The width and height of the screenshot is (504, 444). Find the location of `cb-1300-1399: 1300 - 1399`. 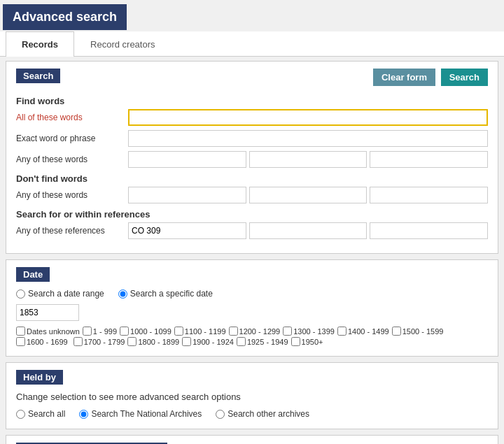

cb-1300-1399: 1300 - 1399 is located at coordinates (309, 331).